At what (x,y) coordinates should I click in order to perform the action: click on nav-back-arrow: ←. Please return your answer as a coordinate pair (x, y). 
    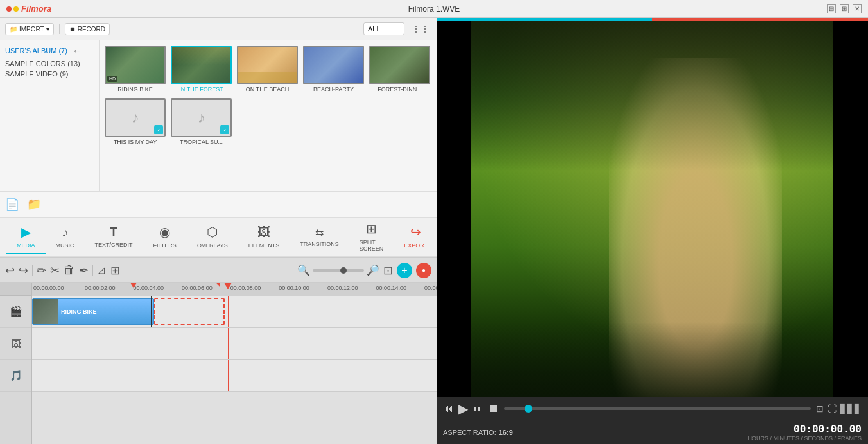
    Looking at the image, I should click on (77, 51).